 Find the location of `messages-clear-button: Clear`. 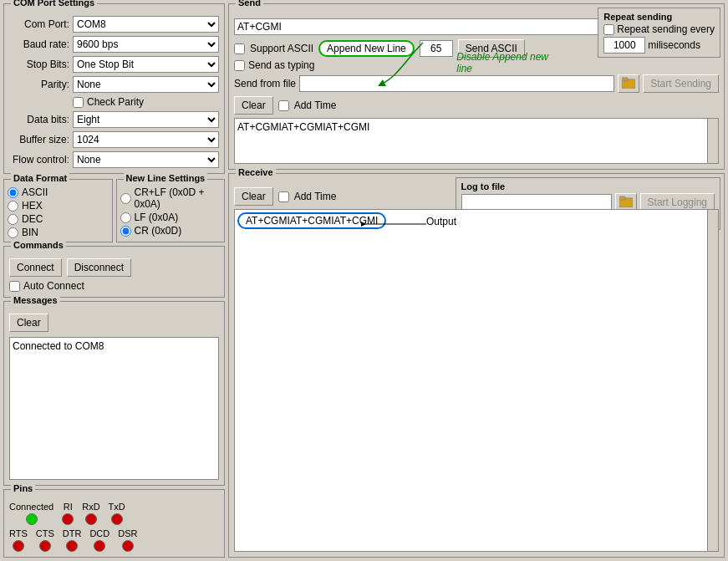

messages-clear-button: Clear is located at coordinates (28, 323).